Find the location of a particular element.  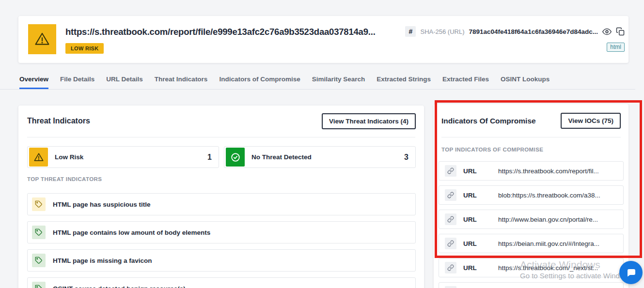

threat-indicator-text: HTML page contains low amount of body el… is located at coordinates (132, 232).